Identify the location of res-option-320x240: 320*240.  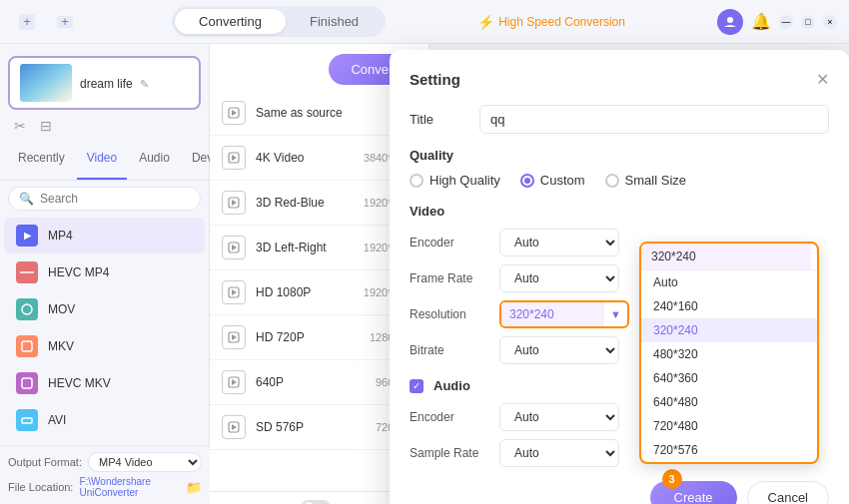
(729, 330).